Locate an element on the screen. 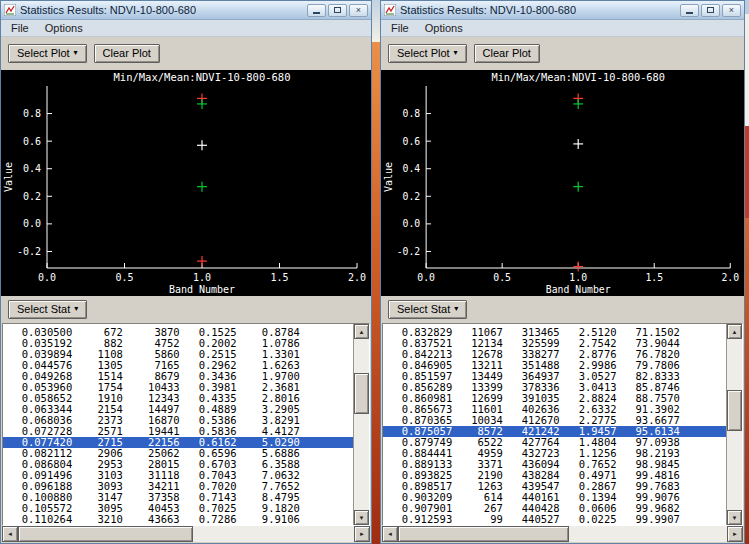  table-row: 0.912593 99 440527 0.0225 99.9907 is located at coordinates (554, 520).